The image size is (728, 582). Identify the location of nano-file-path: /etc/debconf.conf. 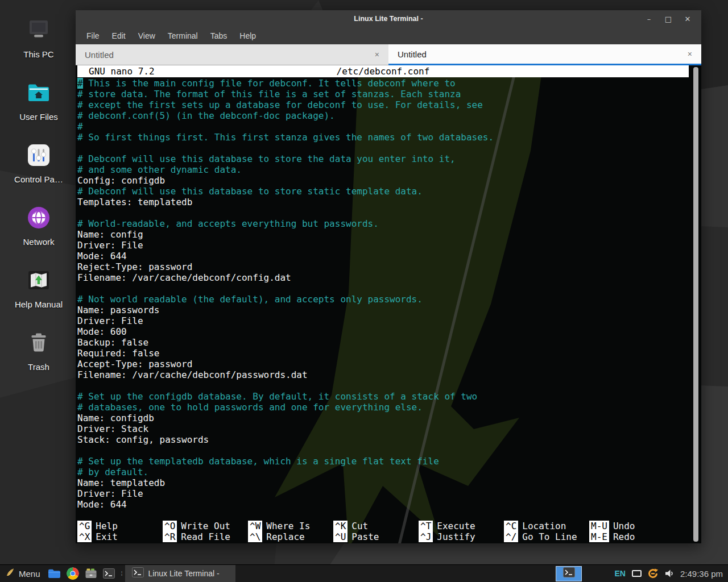
(383, 72).